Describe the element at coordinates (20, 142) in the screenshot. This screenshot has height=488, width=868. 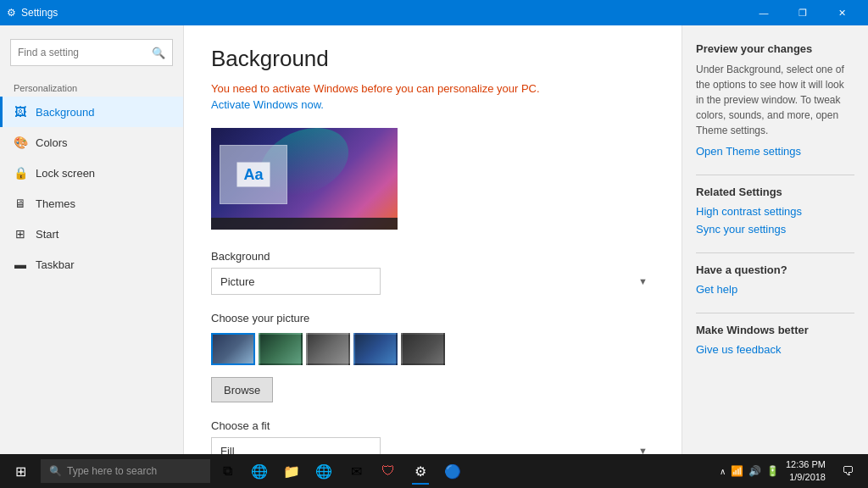
I see `colors-icon: 🎨` at that location.